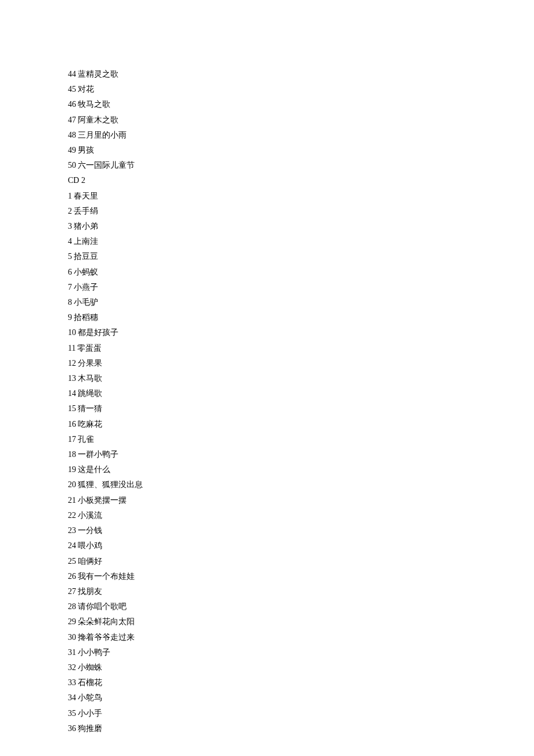 This screenshot has height=756, width=534. What do you see at coordinates (102, 501) in the screenshot?
I see `track-title: 小板凳摆一摆` at bounding box center [102, 501].